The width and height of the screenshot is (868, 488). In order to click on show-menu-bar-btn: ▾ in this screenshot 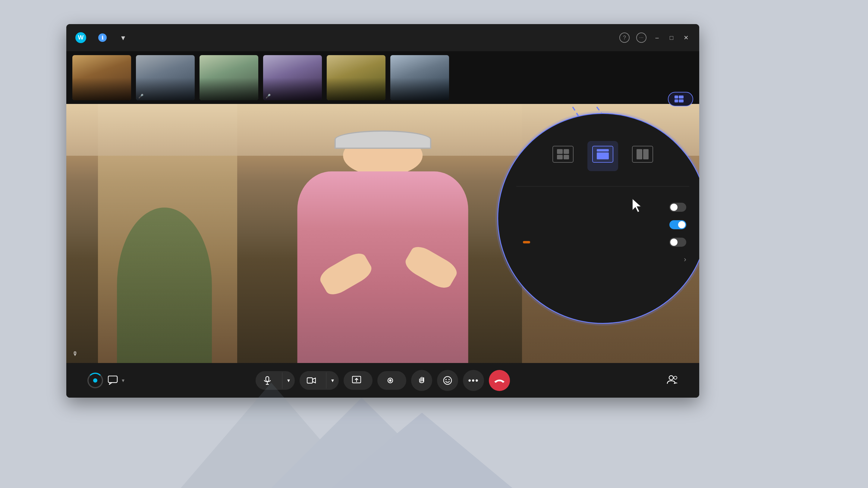, I will do `click(122, 38)`.